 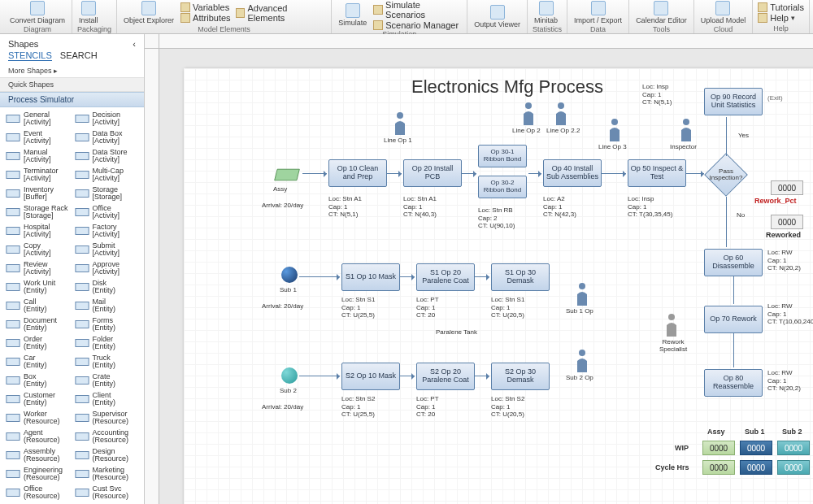 What do you see at coordinates (37, 362) in the screenshot?
I see `shape-item: Car(Entity)` at bounding box center [37, 362].